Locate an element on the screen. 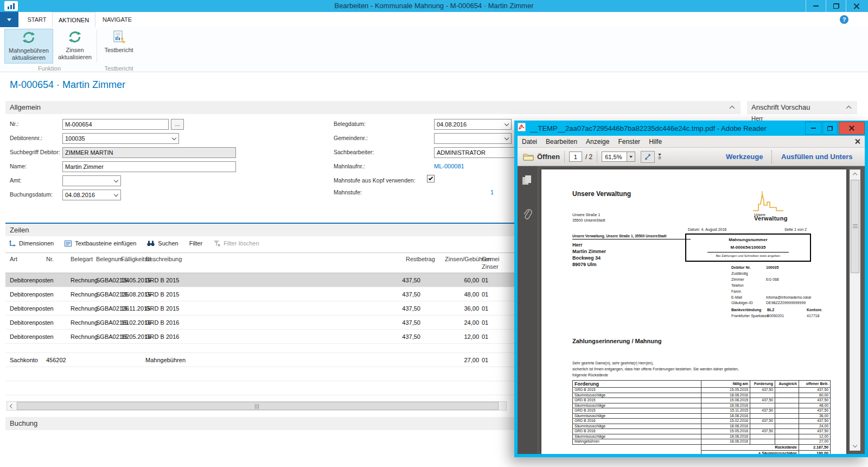 This screenshot has width=868, height=467. pdf-col-forderung-betrag: Forderung is located at coordinates (763, 384).